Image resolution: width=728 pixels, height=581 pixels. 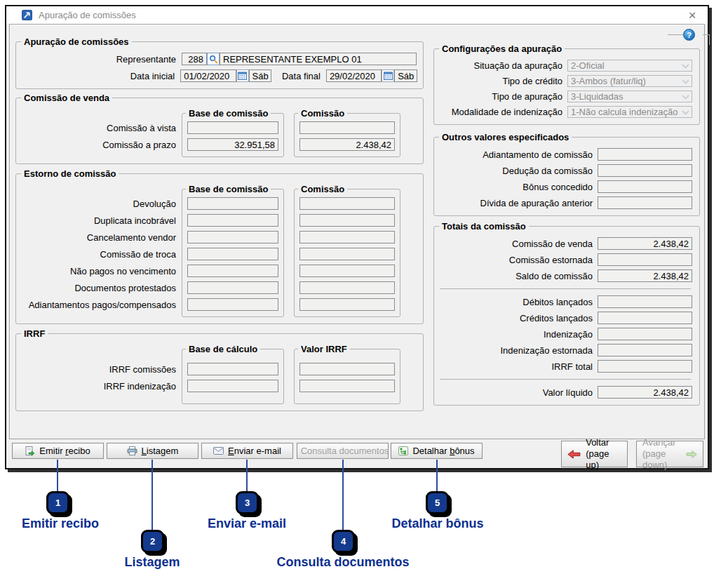 I want to click on venda-comissao-field: 2.438,42, so click(x=347, y=145).